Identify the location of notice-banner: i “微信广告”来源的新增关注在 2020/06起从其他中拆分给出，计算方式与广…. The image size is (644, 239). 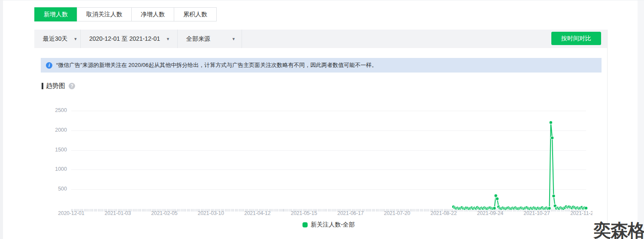
(321, 65).